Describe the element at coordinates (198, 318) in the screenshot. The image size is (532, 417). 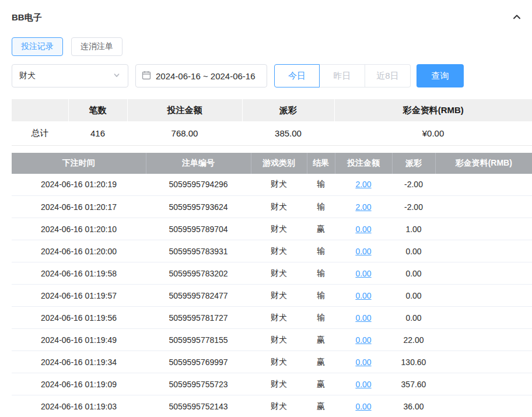
I see `order-id-cell: 5059595781727` at that location.